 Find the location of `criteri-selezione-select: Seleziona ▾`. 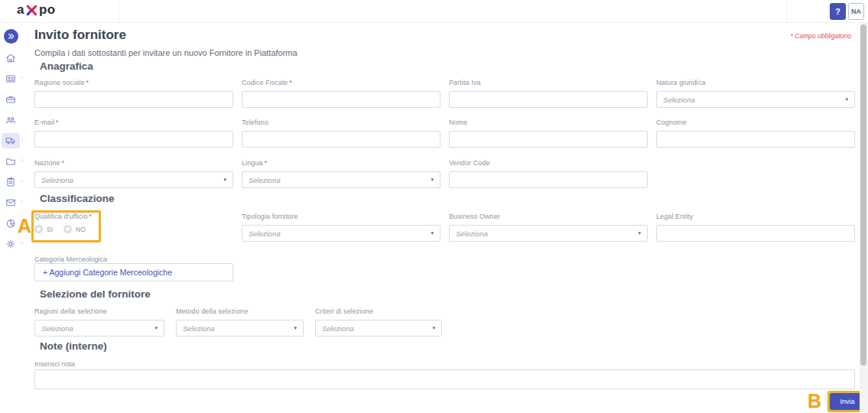

criteri-selezione-select: Seleziona ▾ is located at coordinates (379, 328).